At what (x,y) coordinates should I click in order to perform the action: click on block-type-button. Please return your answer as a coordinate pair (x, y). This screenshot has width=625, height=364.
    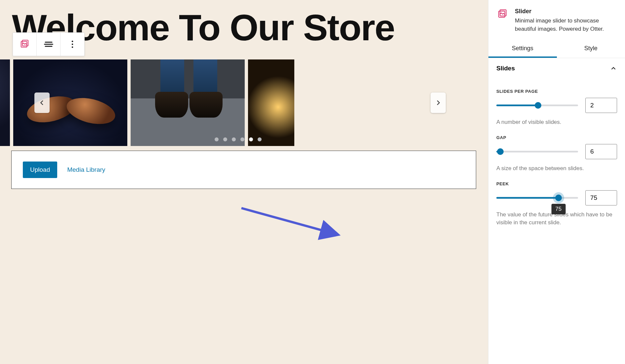
    Looking at the image, I should click on (25, 44).